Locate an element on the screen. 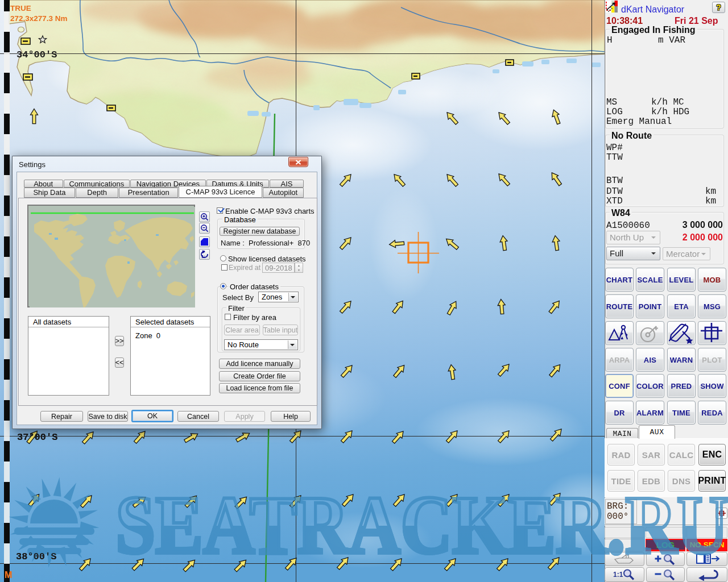 Image resolution: width=728 pixels, height=582 pixels. svg-text: 1: is located at coordinates (204, 257).